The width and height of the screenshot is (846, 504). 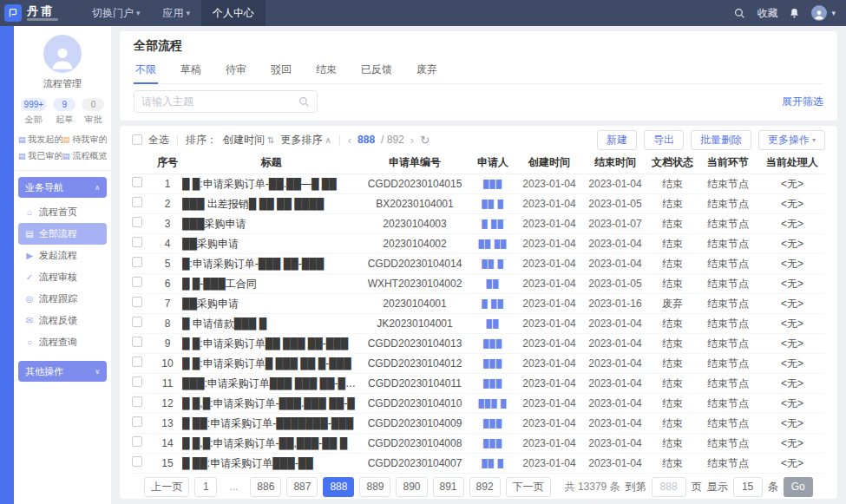 What do you see at coordinates (271, 344) in the screenshot?
I see `cell-title: █ █:申请采购订单██ ███ ██-███` at bounding box center [271, 344].